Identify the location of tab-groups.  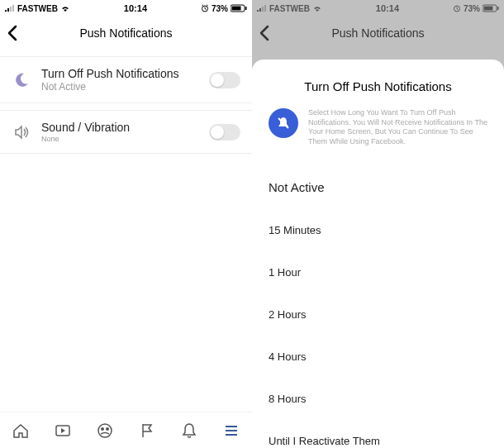
(105, 431).